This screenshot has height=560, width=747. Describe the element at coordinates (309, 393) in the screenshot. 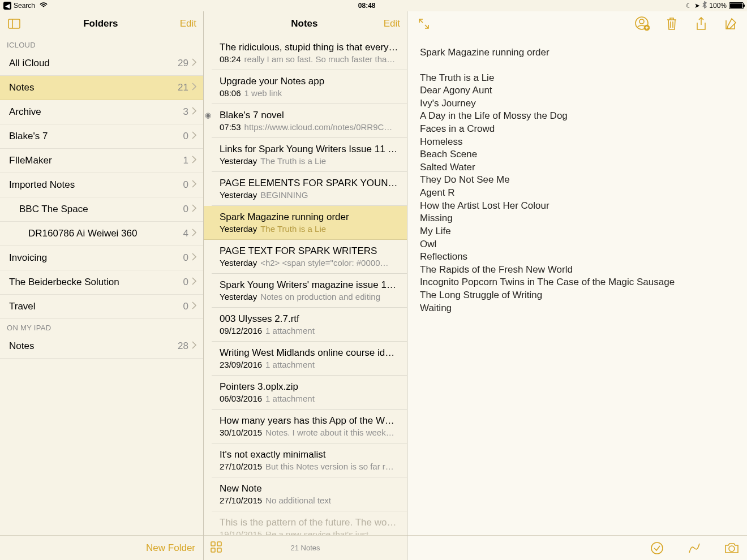

I see `note-row: Pointers 3.oplx.zip 06/03/20161 attachme…` at that location.